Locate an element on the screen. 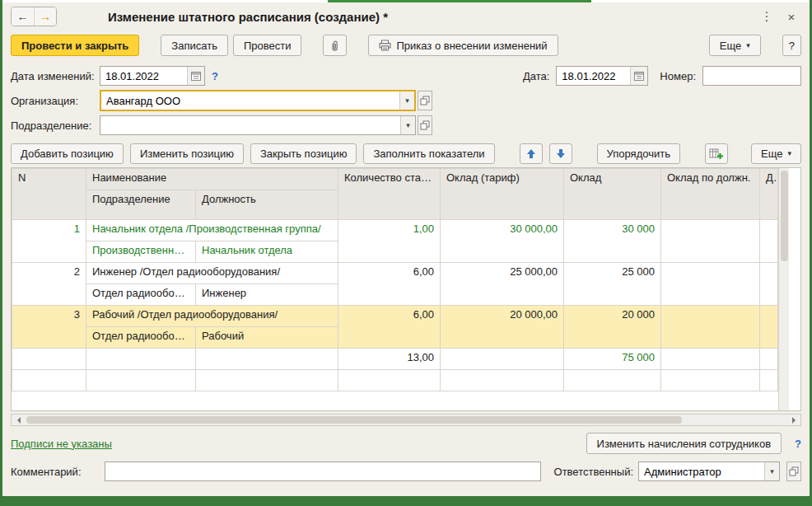  cell-name: Инженер /Отдел радиооборудования/ is located at coordinates (212, 274).